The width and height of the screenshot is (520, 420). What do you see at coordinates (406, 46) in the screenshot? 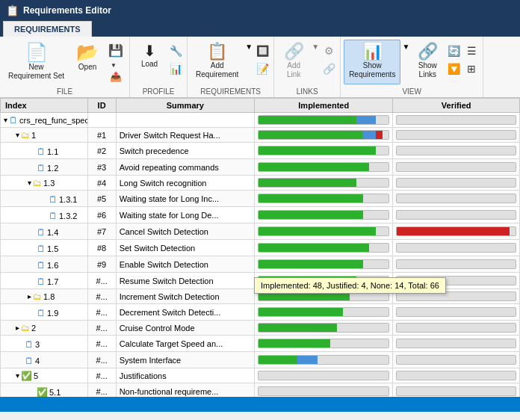
I see `show-req-dropdown: ▼` at bounding box center [406, 46].